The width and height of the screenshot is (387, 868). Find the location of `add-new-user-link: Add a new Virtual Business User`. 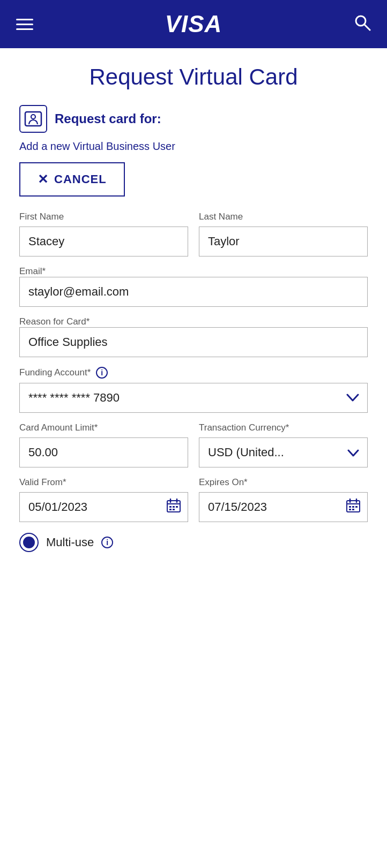

add-new-user-link: Add a new Virtual Business User is located at coordinates (194, 147).